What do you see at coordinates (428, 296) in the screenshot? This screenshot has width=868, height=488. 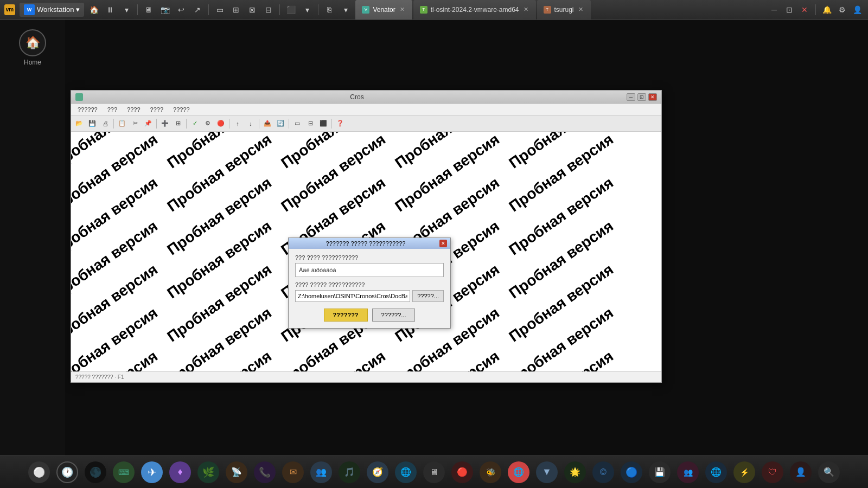 I see `dialog-browse-btn: ?????...` at bounding box center [428, 296].